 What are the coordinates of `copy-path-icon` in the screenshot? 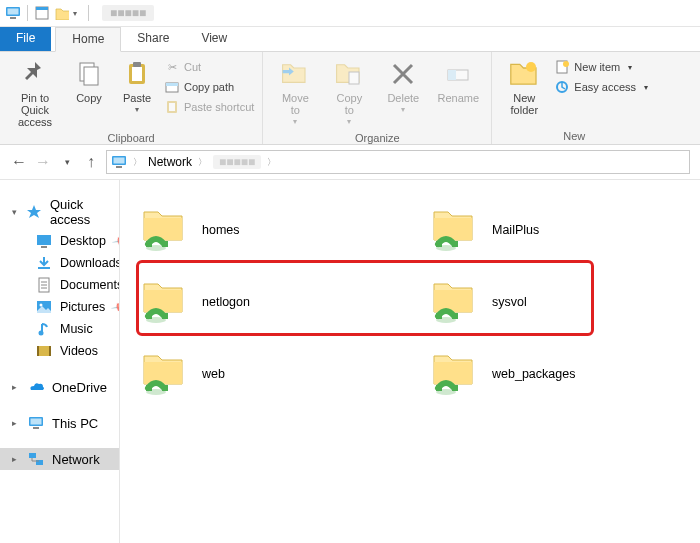 It's located at (172, 87).